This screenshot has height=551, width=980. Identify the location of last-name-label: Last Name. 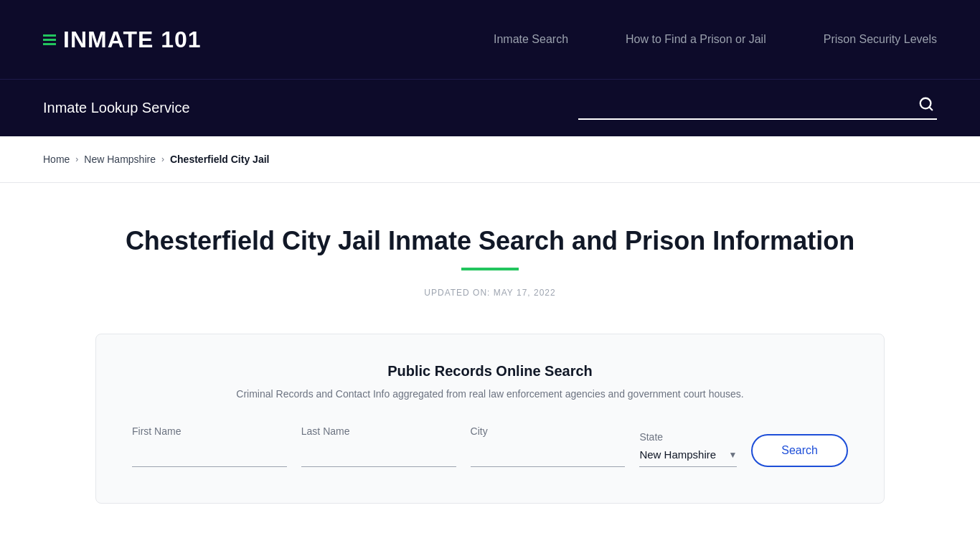
(379, 431).